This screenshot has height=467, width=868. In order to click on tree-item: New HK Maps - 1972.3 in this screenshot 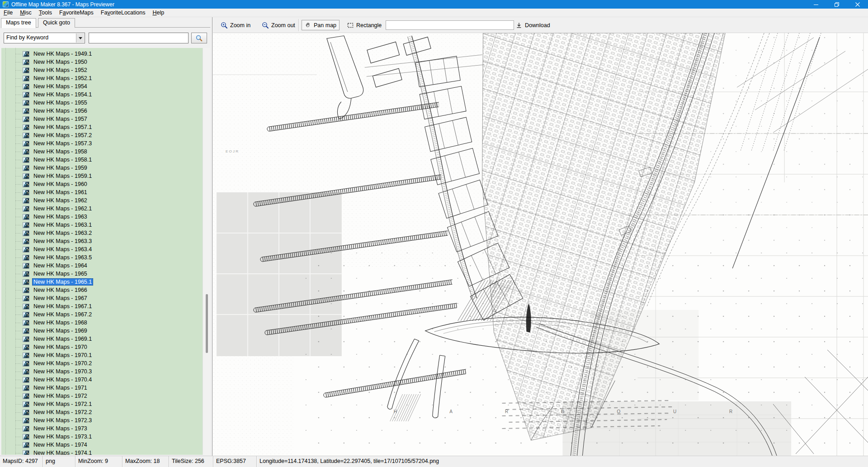, I will do `click(102, 420)`.